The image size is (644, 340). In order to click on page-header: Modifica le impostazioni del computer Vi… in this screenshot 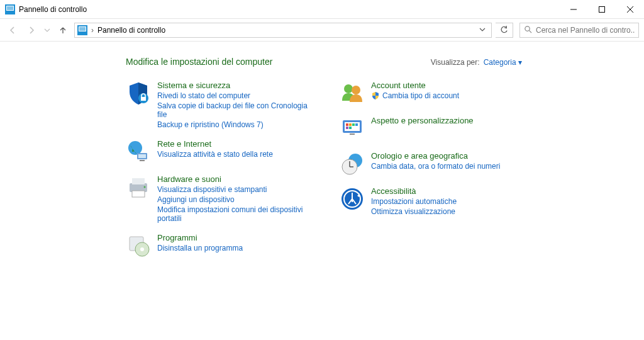, I will do `click(324, 62)`.